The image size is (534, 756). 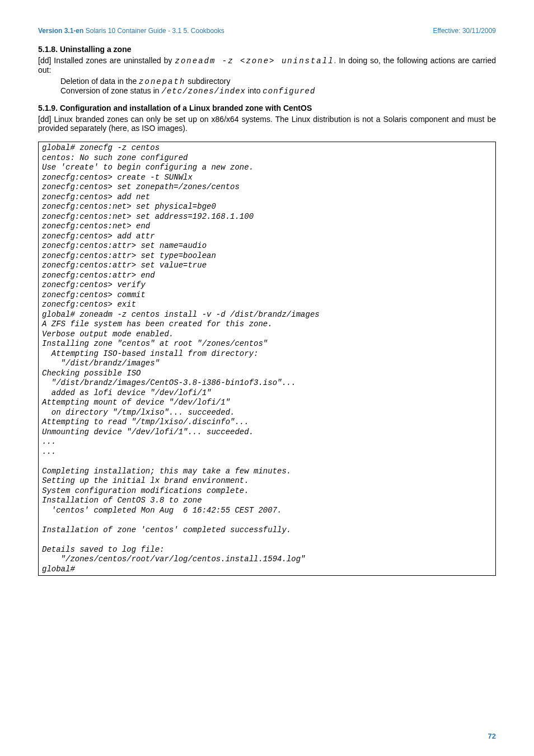 I want to click on section-518-intro: [dd] Installed zones are uninstalled by …, so click(x=267, y=65).